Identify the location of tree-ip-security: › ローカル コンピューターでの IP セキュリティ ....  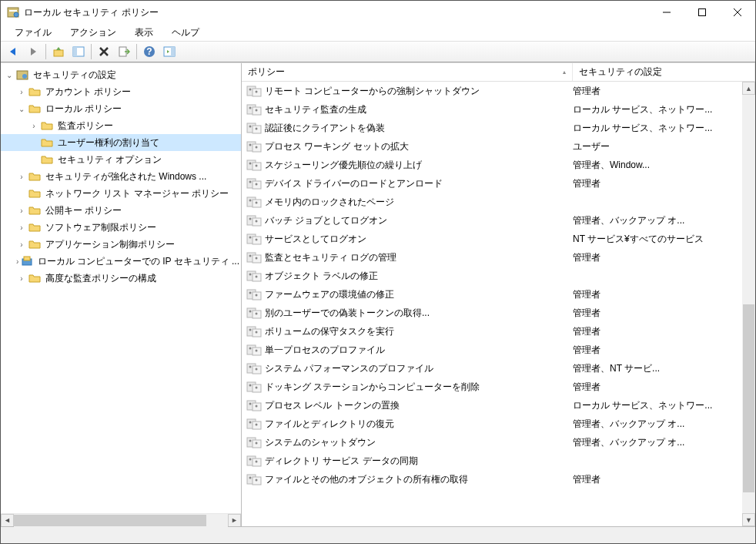
(121, 261).